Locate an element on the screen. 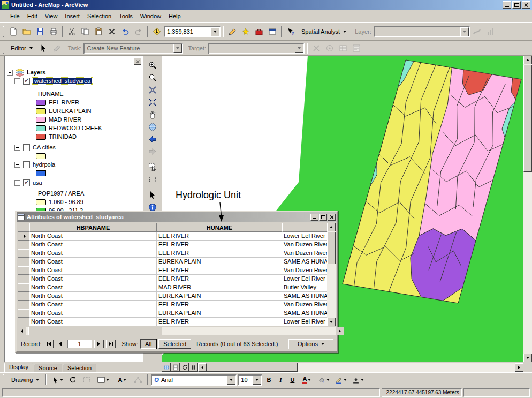 This screenshot has height=398, width=532. rotate-tool is located at coordinates (73, 380).